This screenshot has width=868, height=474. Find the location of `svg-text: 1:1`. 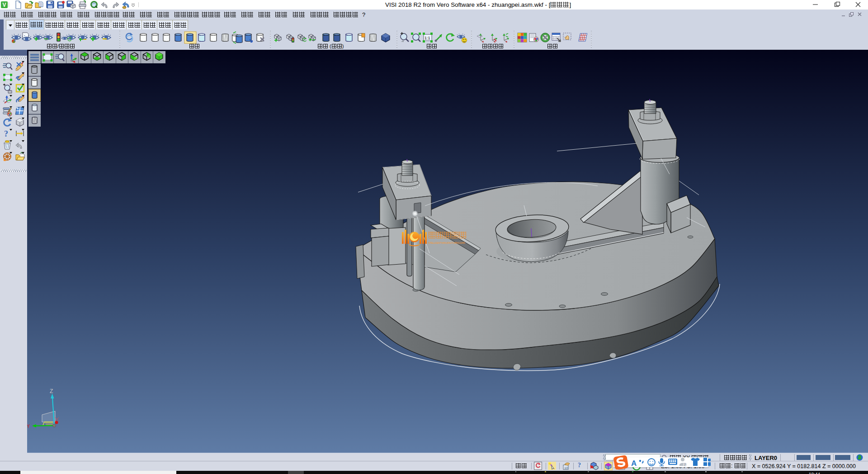

svg-text: 1:1 is located at coordinates (428, 38).